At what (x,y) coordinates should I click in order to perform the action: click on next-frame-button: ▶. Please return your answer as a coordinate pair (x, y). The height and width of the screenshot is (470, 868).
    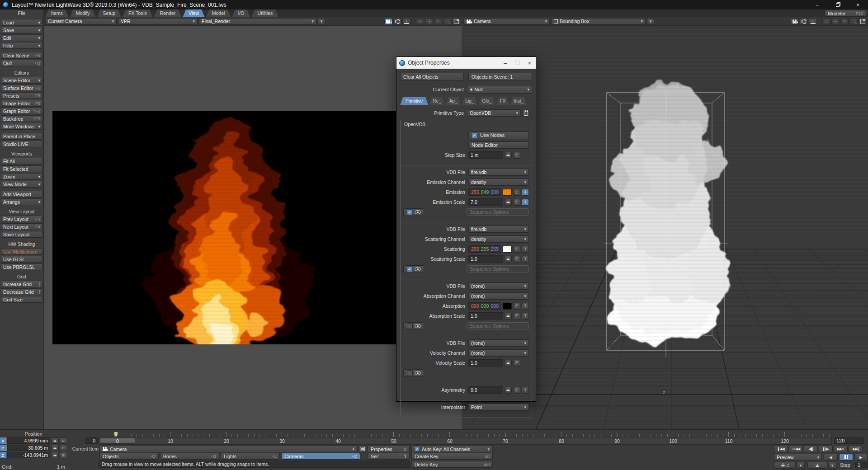
    Looking at the image, I should click on (826, 449).